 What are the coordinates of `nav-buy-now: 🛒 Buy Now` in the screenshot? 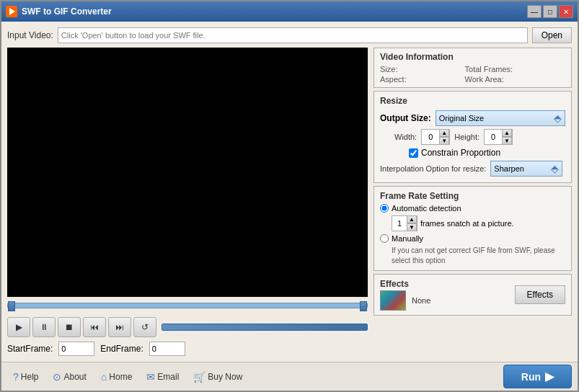 It's located at (218, 377).